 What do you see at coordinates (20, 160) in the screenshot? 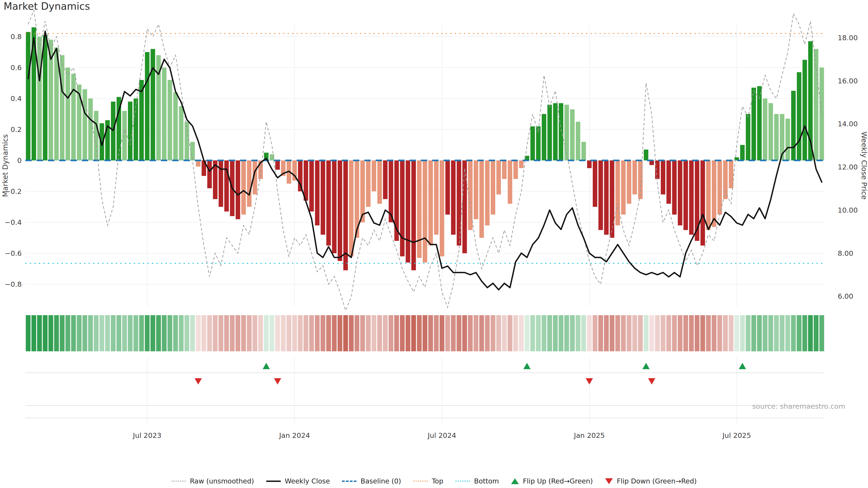
I see `svg-text: 0` at bounding box center [20, 160].